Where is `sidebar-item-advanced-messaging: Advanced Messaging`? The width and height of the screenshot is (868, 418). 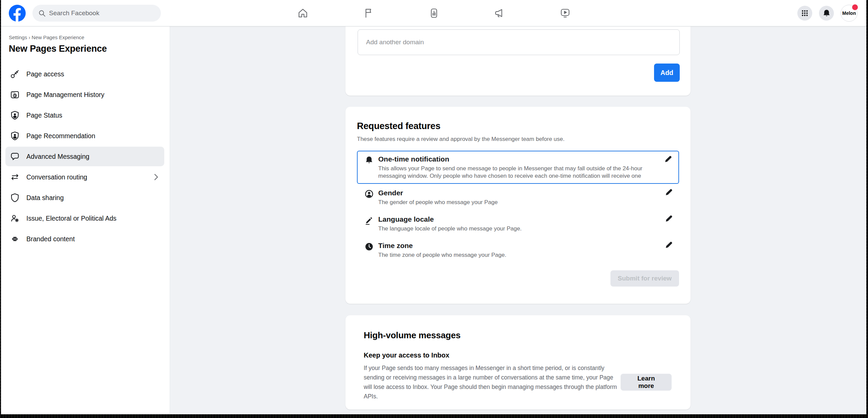
sidebar-item-advanced-messaging: Advanced Messaging is located at coordinates (85, 156).